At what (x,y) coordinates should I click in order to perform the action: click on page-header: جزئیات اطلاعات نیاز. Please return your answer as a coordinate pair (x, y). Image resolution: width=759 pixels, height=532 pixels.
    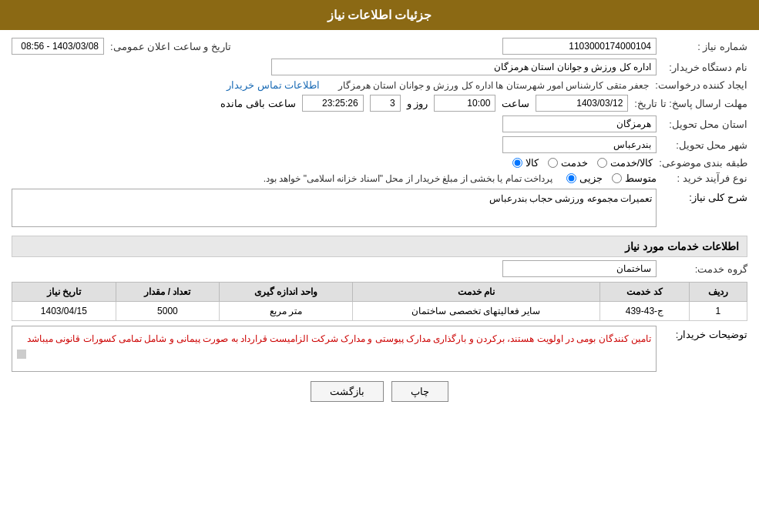
    Looking at the image, I should click on (379, 15).